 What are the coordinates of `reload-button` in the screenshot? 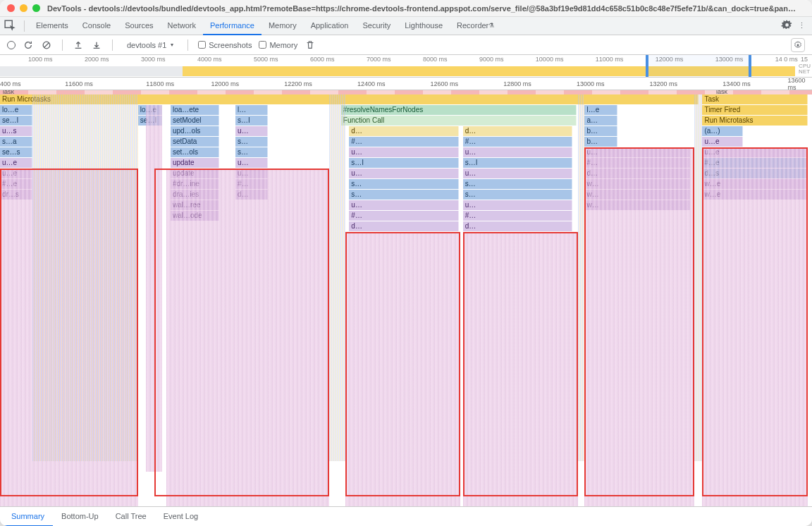 It's located at (28, 45).